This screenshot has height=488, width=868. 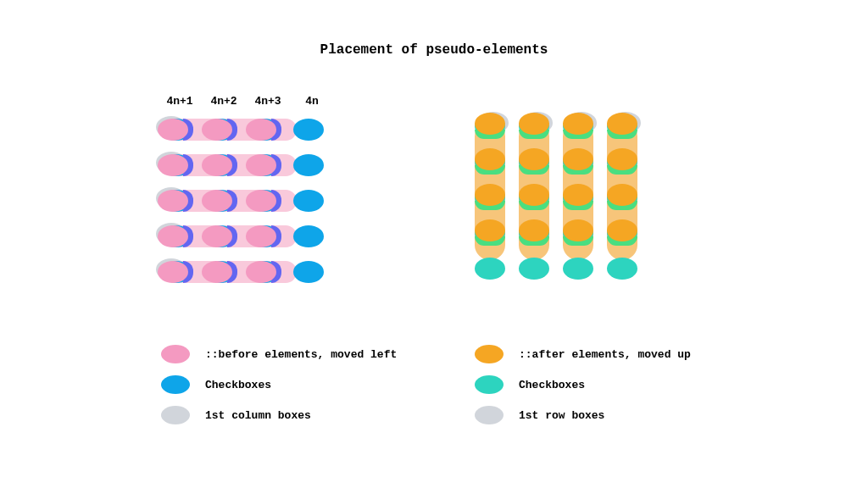 I want to click on legend-label: ::before elements, moved left, so click(x=301, y=354).